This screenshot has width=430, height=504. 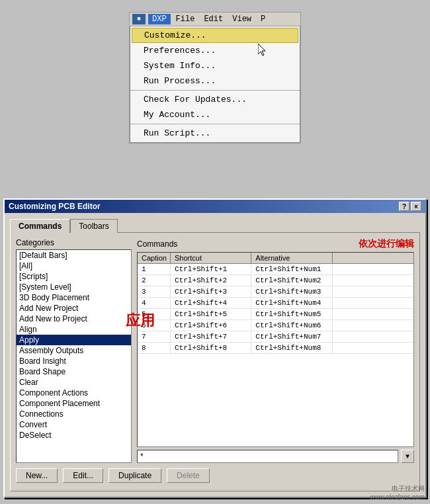 I want to click on caption-cell: 7, so click(x=154, y=337).